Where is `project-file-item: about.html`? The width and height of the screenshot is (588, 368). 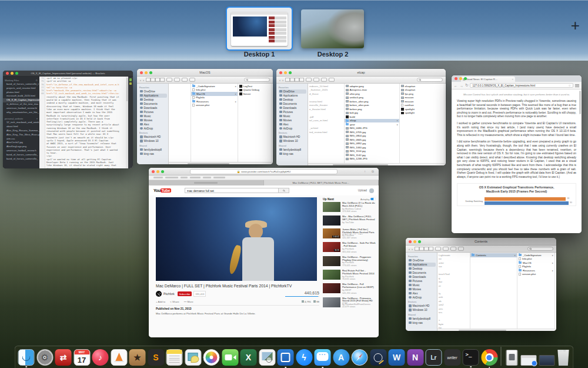 project-file-item: about.html is located at coordinates (21, 127).